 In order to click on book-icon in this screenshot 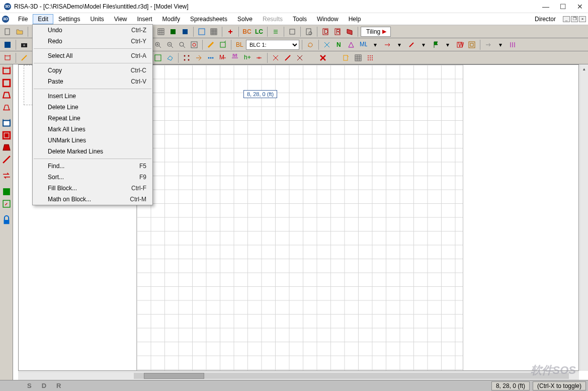, I will do `click(350, 32)`.